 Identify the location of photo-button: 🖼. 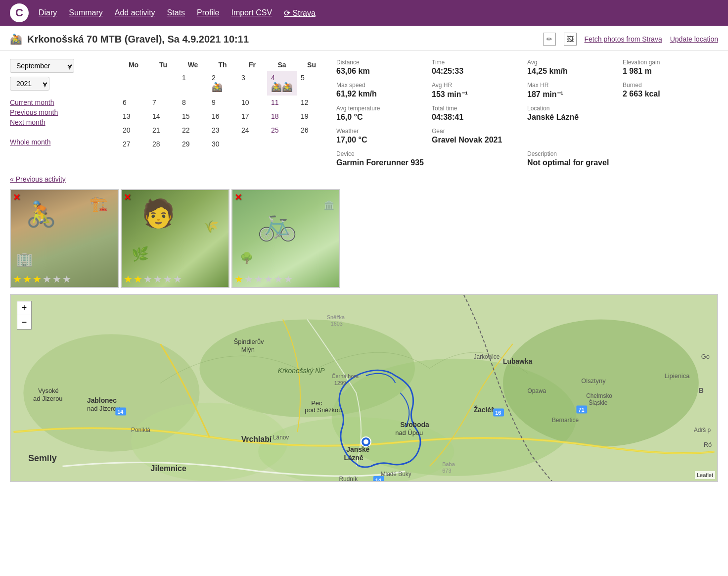
(570, 39).